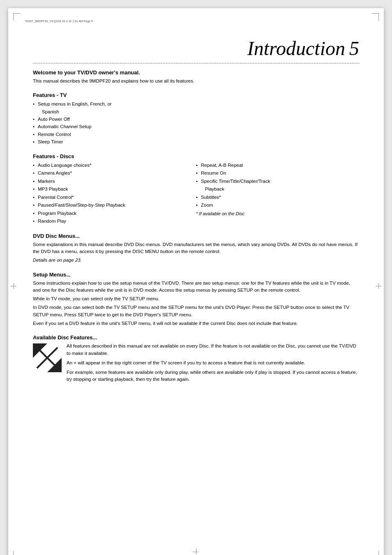 The height and width of the screenshot is (555, 392). What do you see at coordinates (213, 363) in the screenshot?
I see `available-disc-para2: An × will appear in the top right corner…` at bounding box center [213, 363].